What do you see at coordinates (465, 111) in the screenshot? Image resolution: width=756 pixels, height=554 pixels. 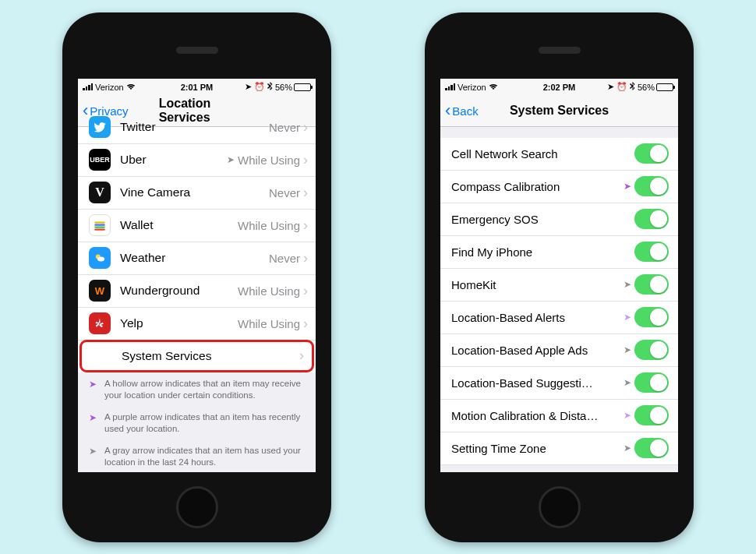 I see `back-label: Back` at bounding box center [465, 111].